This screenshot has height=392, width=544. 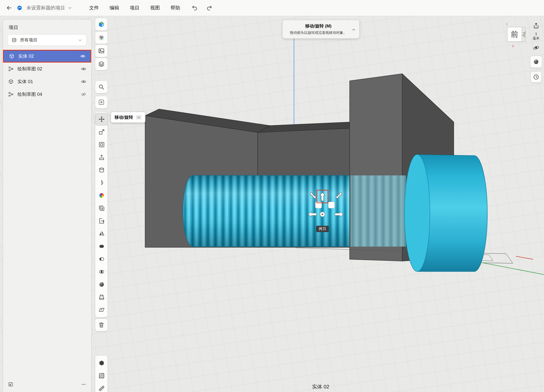 What do you see at coordinates (517, 35) in the screenshot?
I see `view-cube: z 前 右 x` at bounding box center [517, 35].